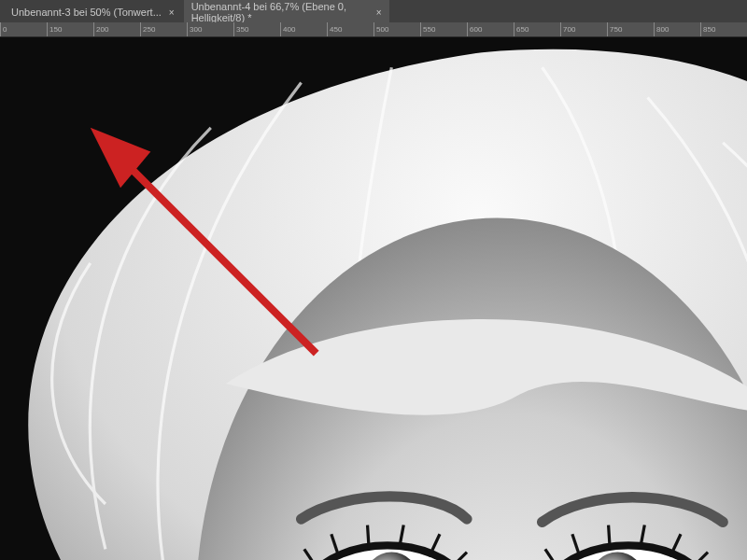  I want to click on tab-label: Unbenannt-4 bei 66,7% (Ebene 0, Helligke…, so click(280, 12).